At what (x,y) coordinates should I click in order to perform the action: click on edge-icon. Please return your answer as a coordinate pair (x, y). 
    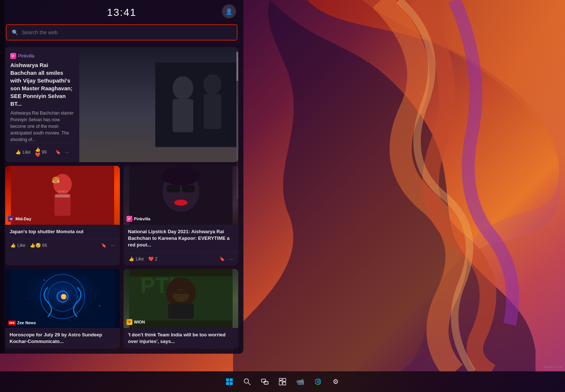
    Looking at the image, I should click on (318, 382).